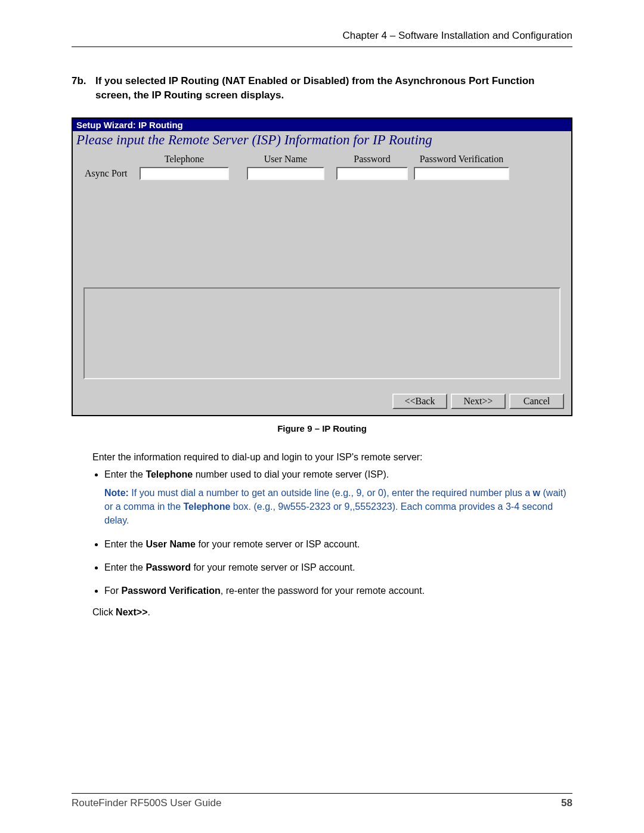 The height and width of the screenshot is (833, 644). I want to click on async-port-row: Async Port, so click(322, 174).